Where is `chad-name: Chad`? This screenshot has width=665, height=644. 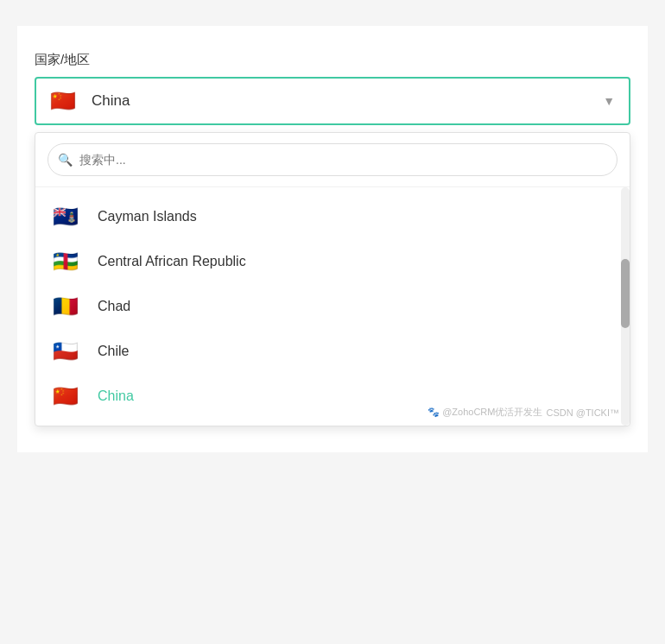 chad-name: Chad is located at coordinates (114, 306).